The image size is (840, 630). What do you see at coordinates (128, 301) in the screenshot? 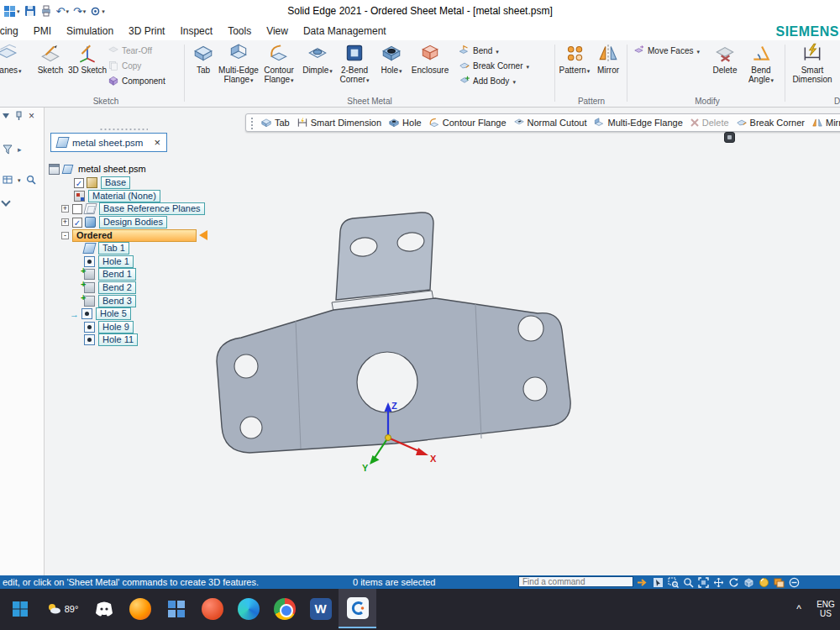
I see `tree-item-bend-3: Bend 3` at bounding box center [128, 301].